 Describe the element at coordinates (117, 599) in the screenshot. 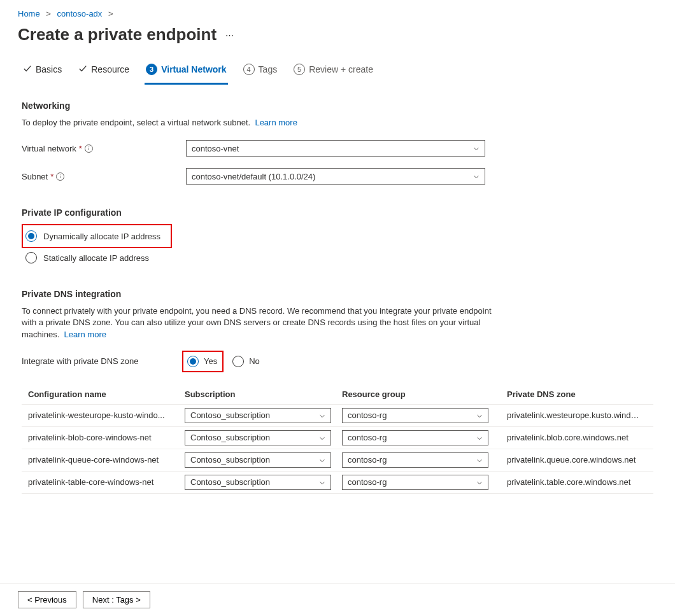

I see `next-button: Next : Tags >` at that location.